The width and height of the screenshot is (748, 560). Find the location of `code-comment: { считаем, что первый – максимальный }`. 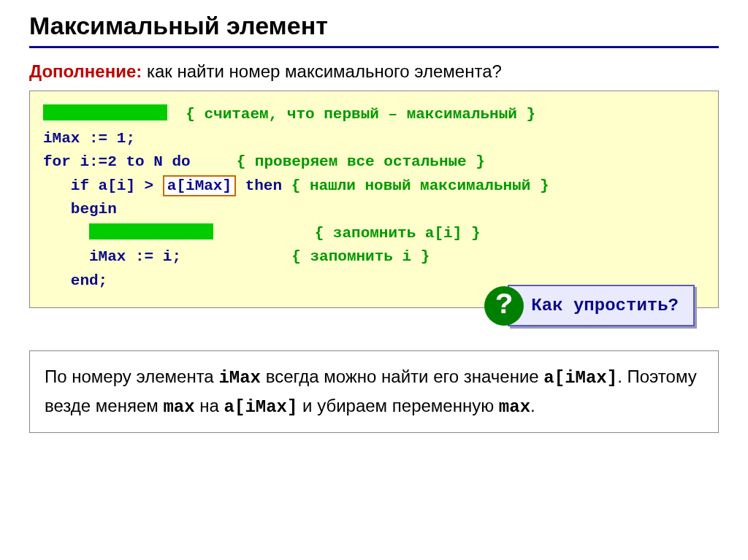

code-comment: { считаем, что первый – максимальный } is located at coordinates (361, 114).